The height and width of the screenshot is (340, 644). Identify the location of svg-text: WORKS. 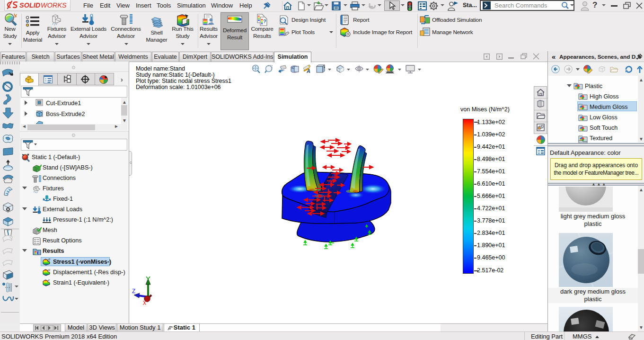
(54, 5).